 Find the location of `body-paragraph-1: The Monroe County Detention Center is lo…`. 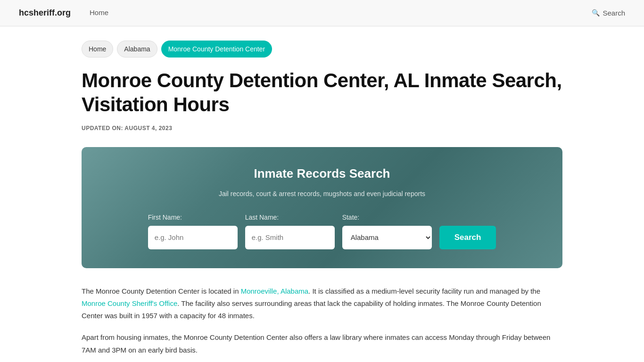

body-paragraph-1: The Monroe County Detention Center is lo… is located at coordinates (322, 304).